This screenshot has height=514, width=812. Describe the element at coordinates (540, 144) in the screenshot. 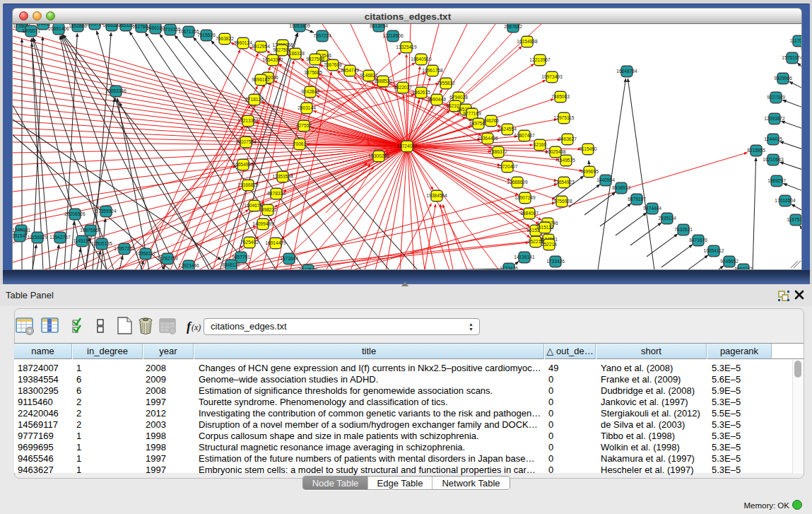

I see `svg-text: 62160` at that location.